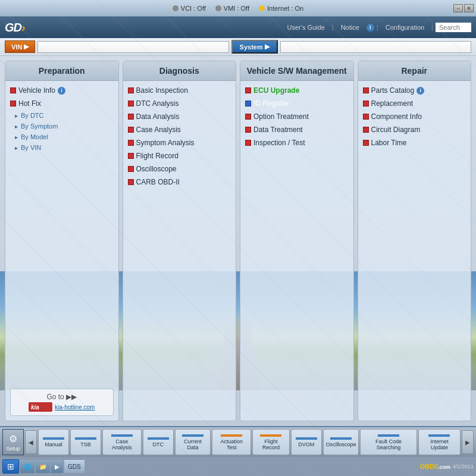  Describe the element at coordinates (306, 442) in the screenshot. I see `tab-dvom: DVOM` at that location.